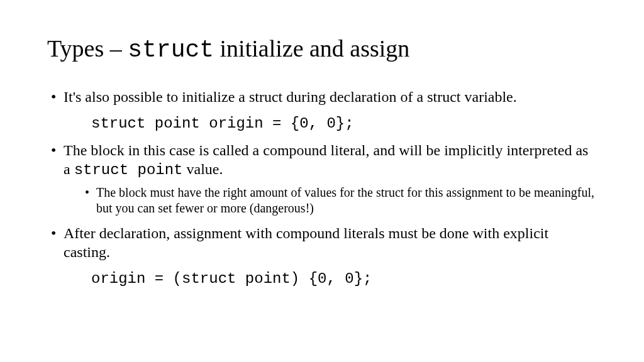 The width and height of the screenshot is (644, 362). What do you see at coordinates (322, 97) in the screenshot?
I see `bullet-item: It's also possible to initialize a struc…` at bounding box center [322, 97].